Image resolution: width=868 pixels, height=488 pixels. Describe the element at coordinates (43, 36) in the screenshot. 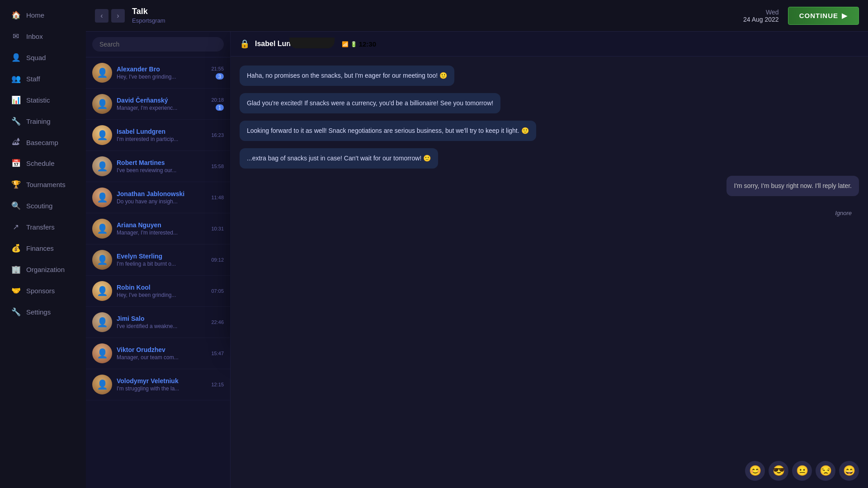

I see `sidebar-item-inbox: ✉ Inbox` at that location.